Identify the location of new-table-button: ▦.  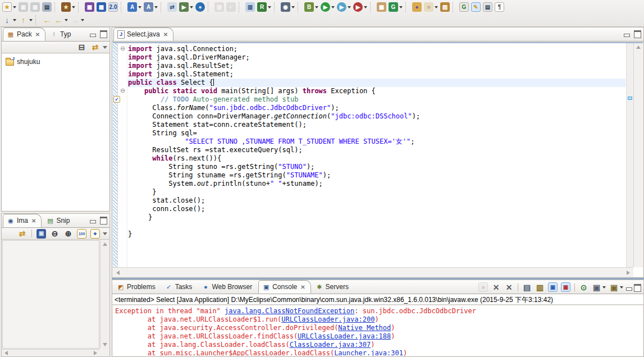
(382, 7).